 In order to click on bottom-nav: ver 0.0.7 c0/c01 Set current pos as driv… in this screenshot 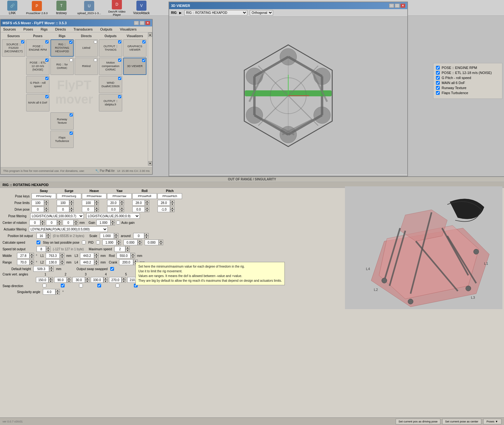, I will do `click(252, 421)`.